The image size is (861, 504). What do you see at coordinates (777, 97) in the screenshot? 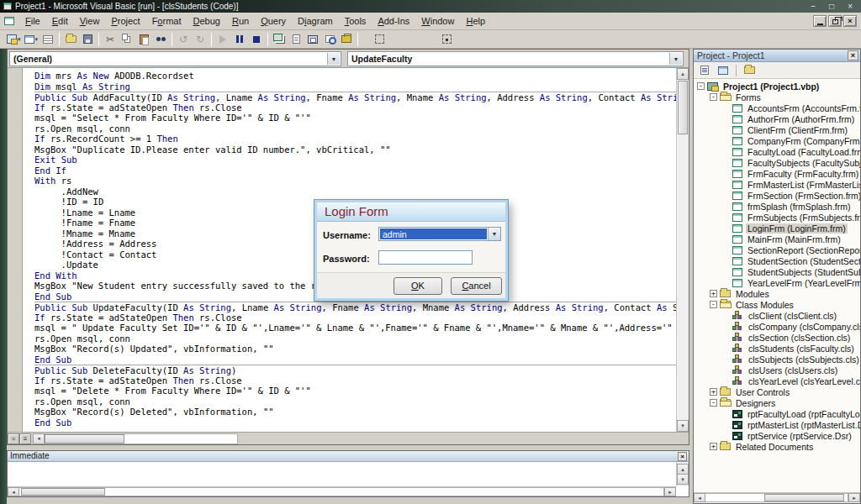
I see `tree-item-forms: -Forms` at bounding box center [777, 97].